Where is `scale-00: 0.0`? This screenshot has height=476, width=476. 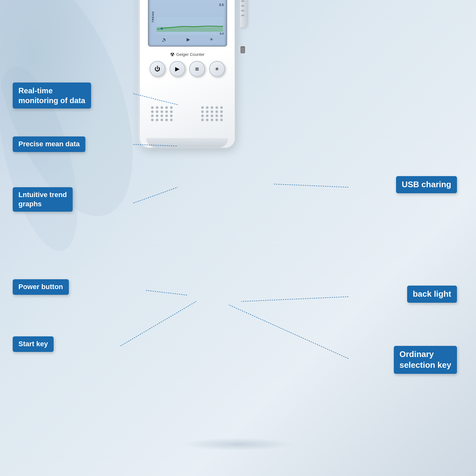 scale-00: 0.0 is located at coordinates (221, 34).